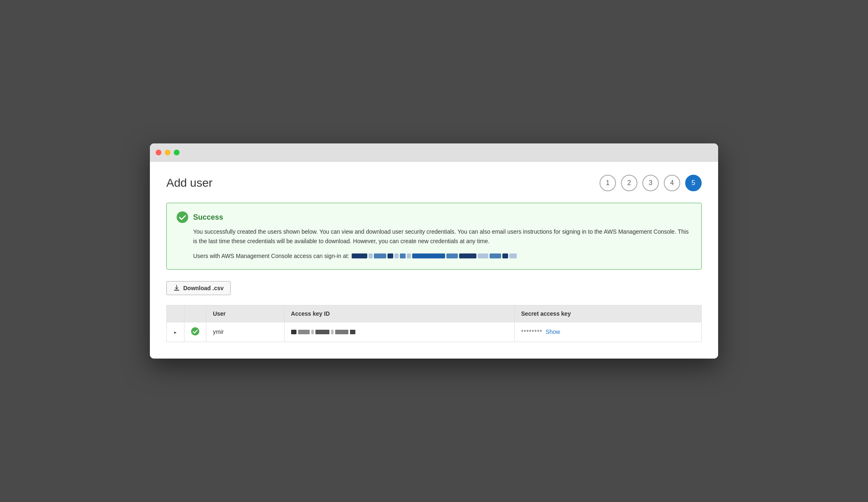  Describe the element at coordinates (434, 256) in the screenshot. I see `url-blocks` at that location.